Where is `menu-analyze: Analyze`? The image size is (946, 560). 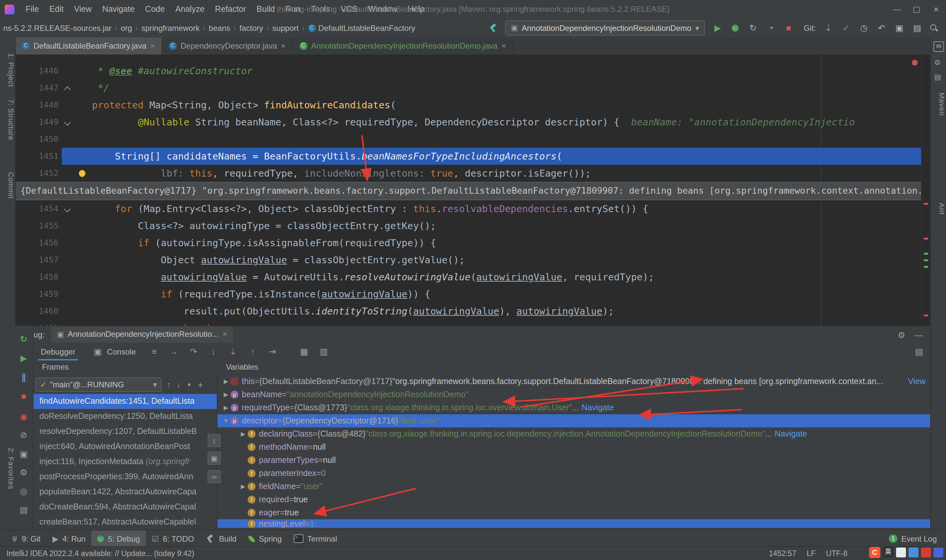
menu-analyze: Analyze is located at coordinates (190, 9).